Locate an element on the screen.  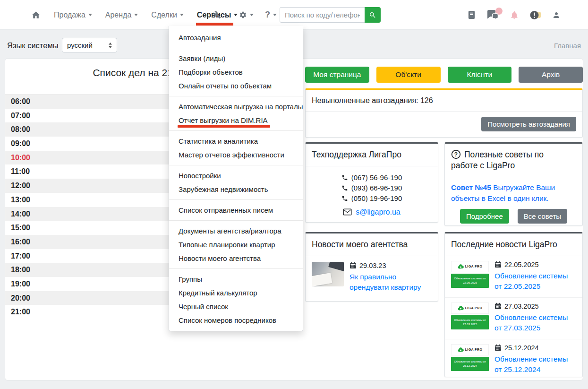
services-menu-item: Онлайн отчеты по объектам is located at coordinates (236, 86).